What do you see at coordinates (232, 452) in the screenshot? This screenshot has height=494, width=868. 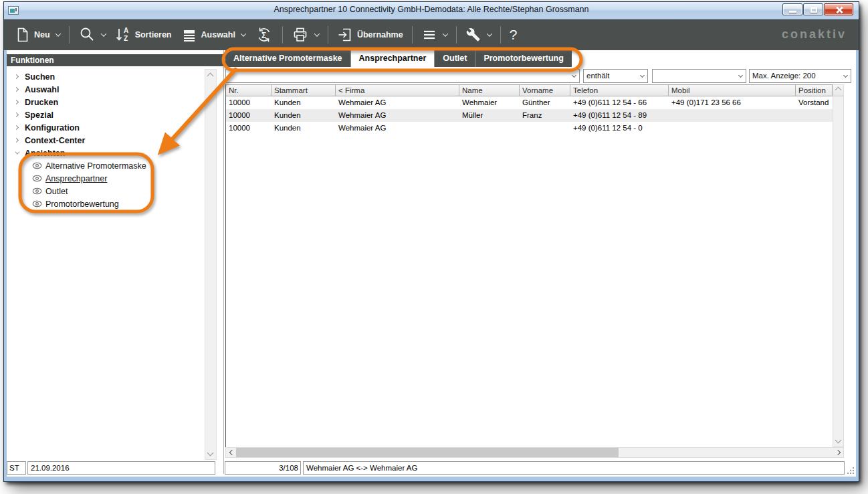 I see `scroll-left-icon` at bounding box center [232, 452].